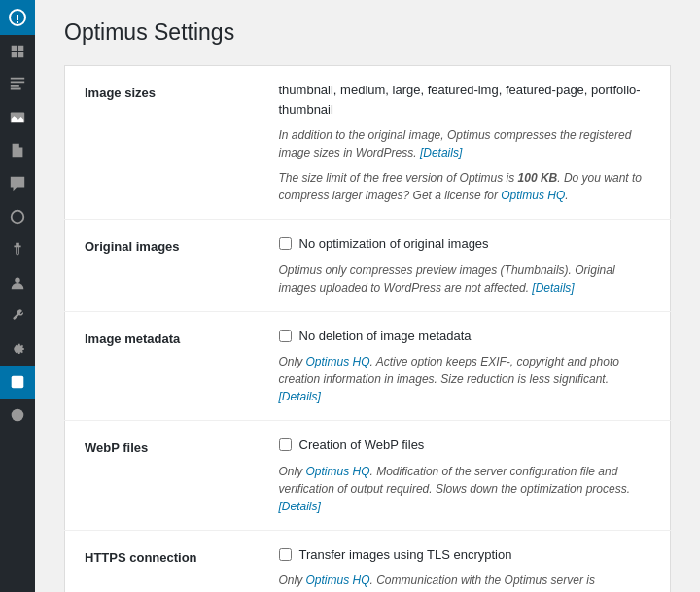  Describe the element at coordinates (18, 17) in the screenshot. I see `sidebar-logo` at that location.